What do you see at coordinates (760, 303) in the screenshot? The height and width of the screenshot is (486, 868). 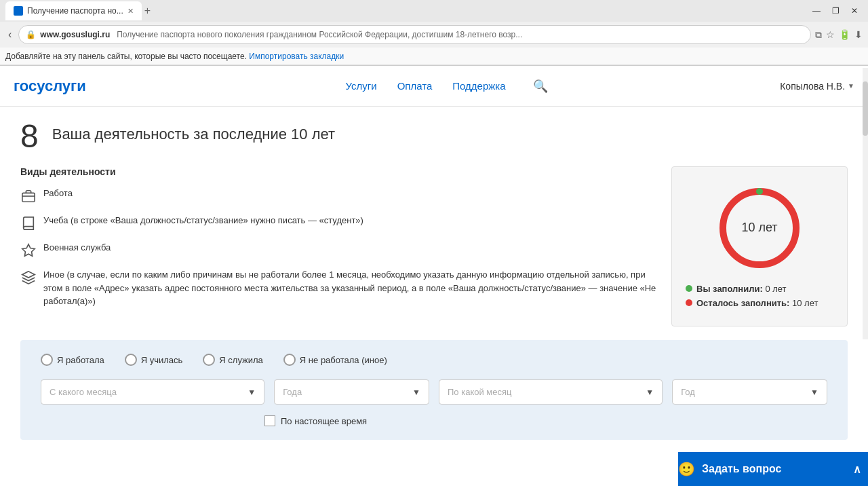 I see `legend-remaining: Осталось заполнить: 10 лет` at bounding box center [760, 303].